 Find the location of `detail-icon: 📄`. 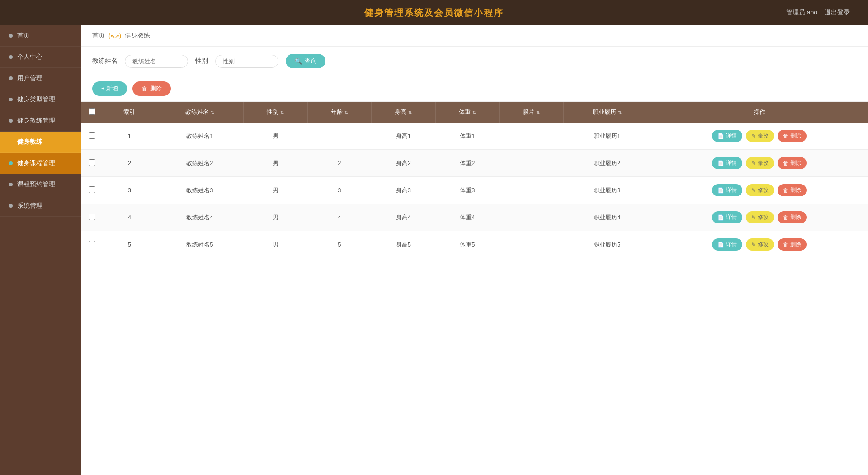

detail-icon: 📄 is located at coordinates (721, 245).